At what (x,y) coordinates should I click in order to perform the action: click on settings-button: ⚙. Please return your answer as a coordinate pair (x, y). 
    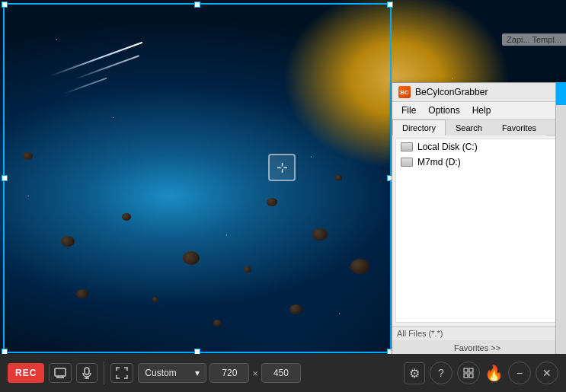
    Looking at the image, I should click on (414, 373).